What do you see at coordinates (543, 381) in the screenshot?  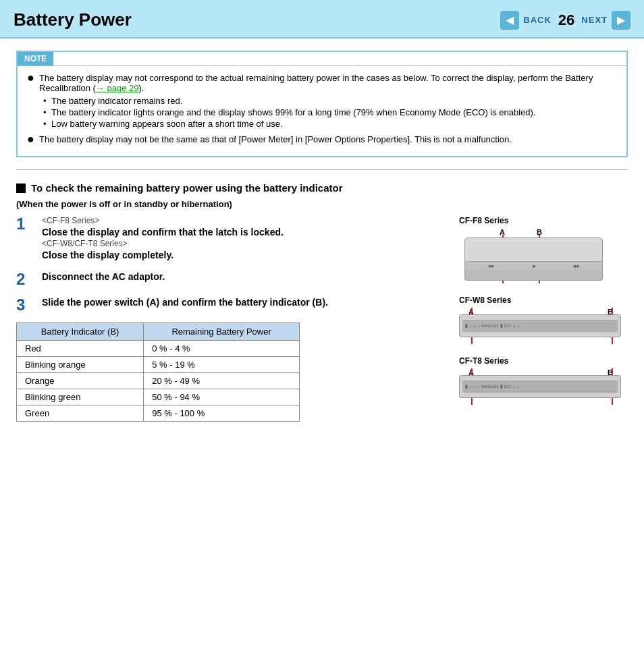 I see `cft8-diagram-container: CF-T8 Series A B ▮○○○WIRELESS▮ECO○○` at bounding box center [543, 381].